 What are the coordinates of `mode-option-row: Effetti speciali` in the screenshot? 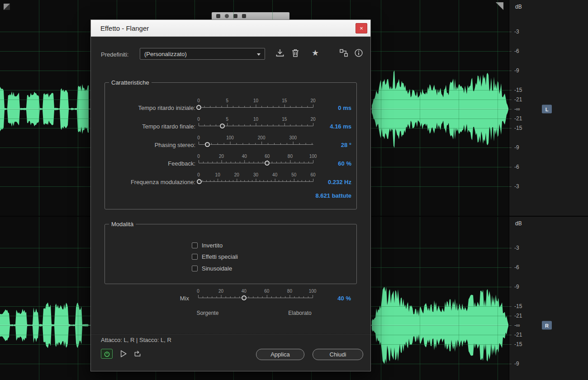 It's located at (215, 257).